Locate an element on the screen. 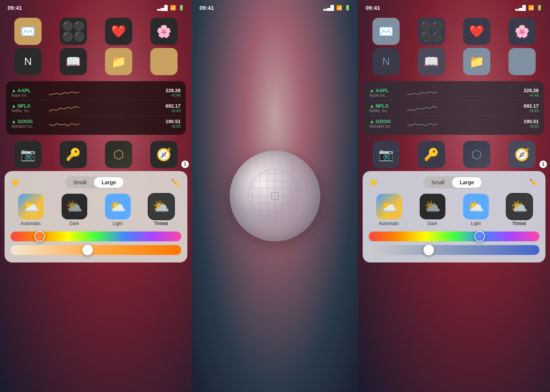 This screenshot has width=550, height=392. saturation-track-right is located at coordinates (454, 250).